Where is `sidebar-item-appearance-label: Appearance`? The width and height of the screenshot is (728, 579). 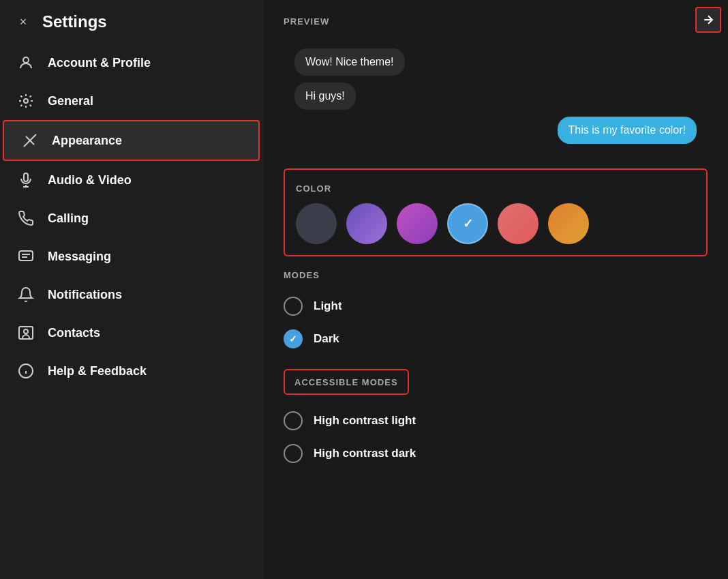 sidebar-item-appearance-label: Appearance is located at coordinates (87, 140).